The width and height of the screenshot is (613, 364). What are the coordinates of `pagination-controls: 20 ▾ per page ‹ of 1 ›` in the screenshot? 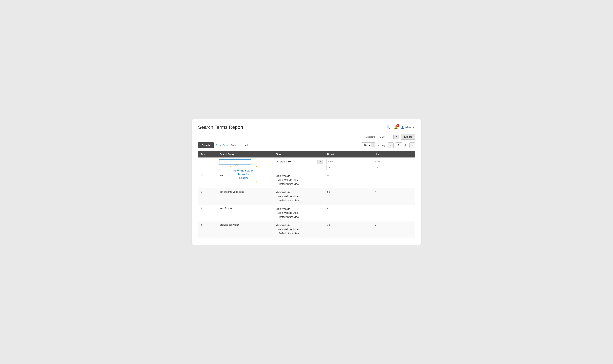 It's located at (388, 145).